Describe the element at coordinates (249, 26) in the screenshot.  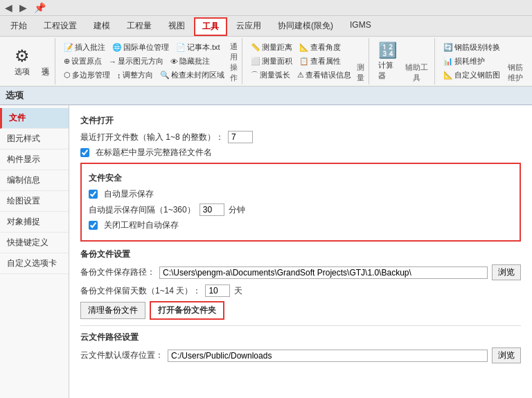
I see `tab-cloud: 云应用` at that location.